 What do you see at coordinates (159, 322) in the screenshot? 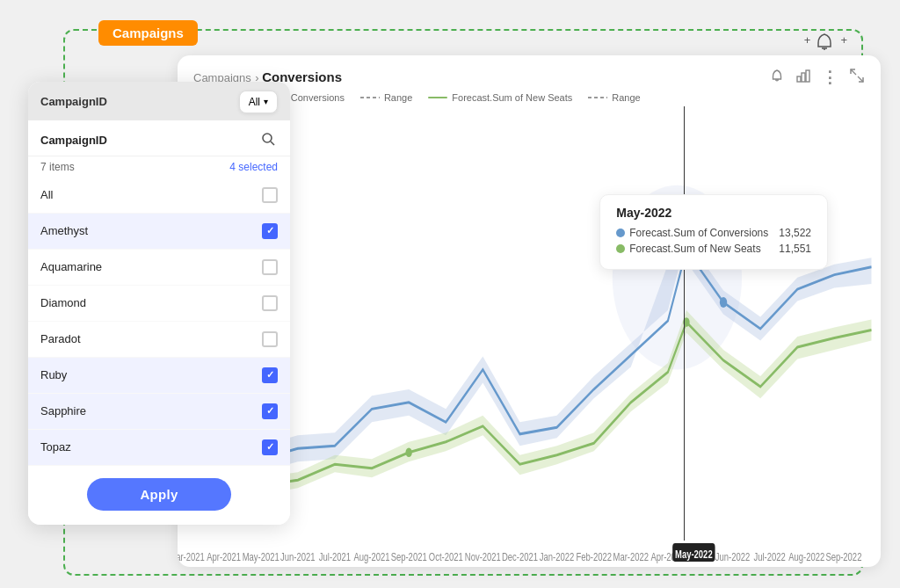
I see `filter-items-list: All Amethyst Aquamarine Diamond Paradot` at bounding box center [159, 322].